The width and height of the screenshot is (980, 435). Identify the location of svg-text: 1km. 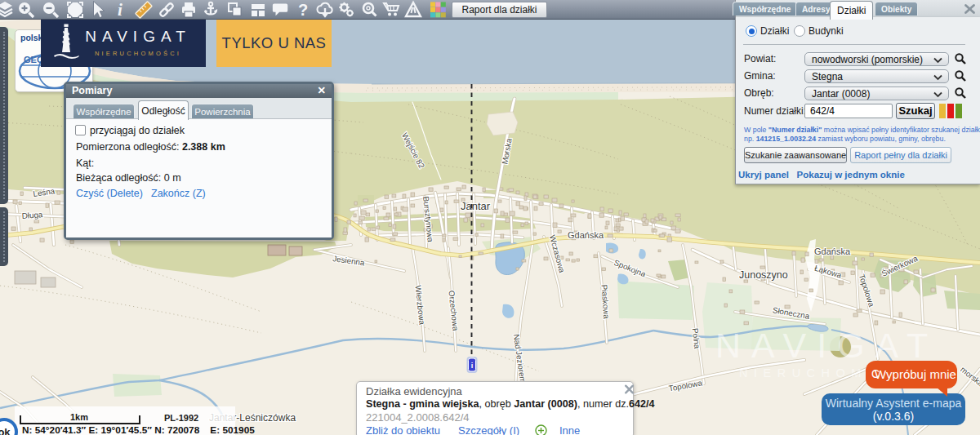
(79, 417).